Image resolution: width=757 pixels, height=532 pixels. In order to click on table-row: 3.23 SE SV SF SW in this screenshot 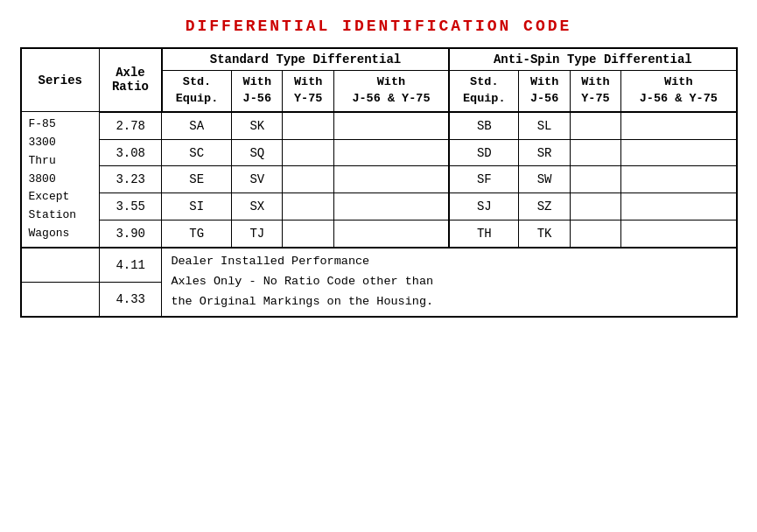, I will do `click(379, 180)`.